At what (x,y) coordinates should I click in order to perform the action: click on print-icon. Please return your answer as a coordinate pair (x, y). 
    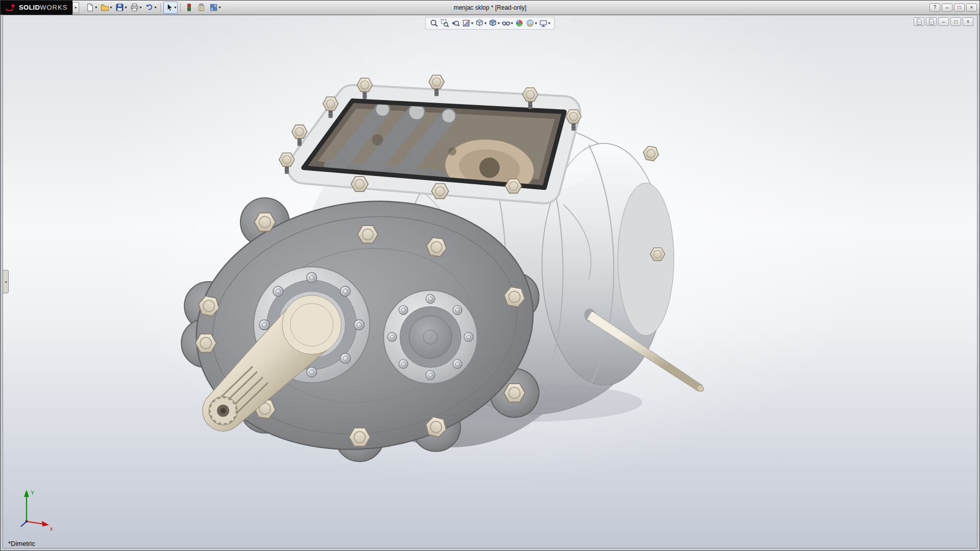
    Looking at the image, I should click on (135, 7).